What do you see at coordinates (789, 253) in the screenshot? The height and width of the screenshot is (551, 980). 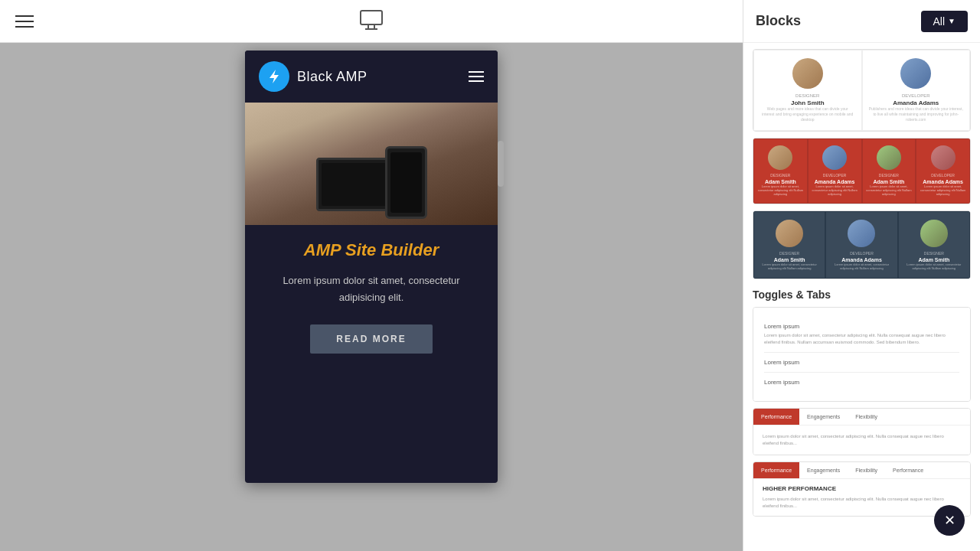 I see `dark-role-1: DESIGNER` at bounding box center [789, 253].